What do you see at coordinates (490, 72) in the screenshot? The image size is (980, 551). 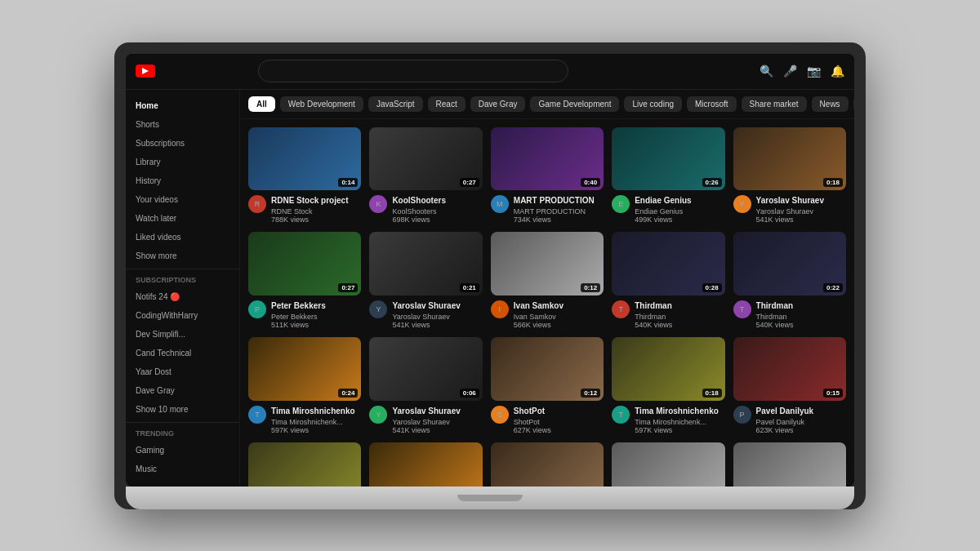 I see `header: 🔍 🎤 📷 🔔` at bounding box center [490, 72].